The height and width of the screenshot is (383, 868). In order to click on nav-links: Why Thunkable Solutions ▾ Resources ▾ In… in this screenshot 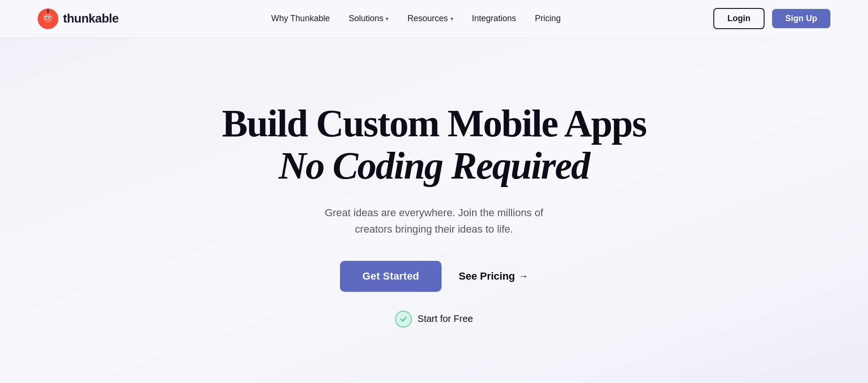, I will do `click(416, 19)`.